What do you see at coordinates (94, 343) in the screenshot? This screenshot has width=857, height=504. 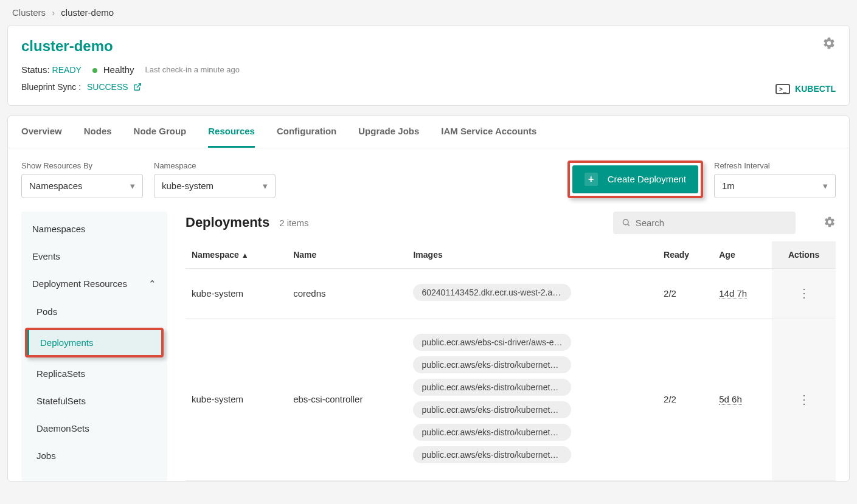 I see `sidebar-deployments-highlight: Deployments` at bounding box center [94, 343].